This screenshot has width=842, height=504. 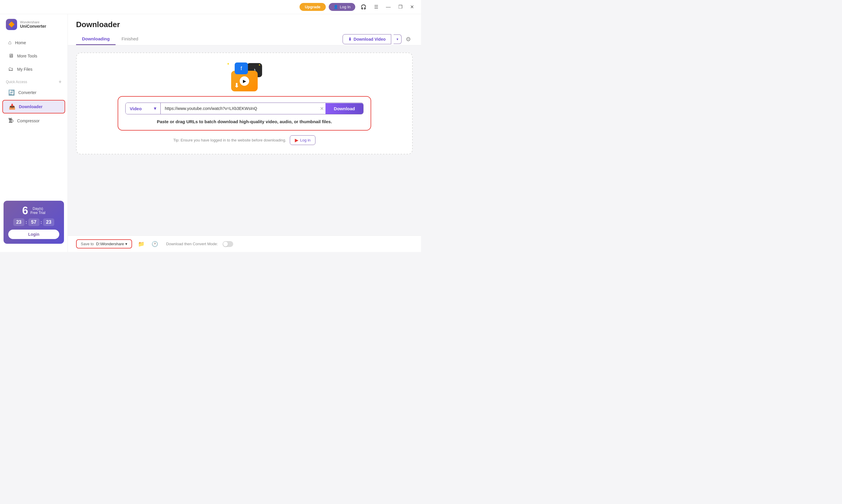 I want to click on convert-mode-toggle, so click(x=228, y=244).